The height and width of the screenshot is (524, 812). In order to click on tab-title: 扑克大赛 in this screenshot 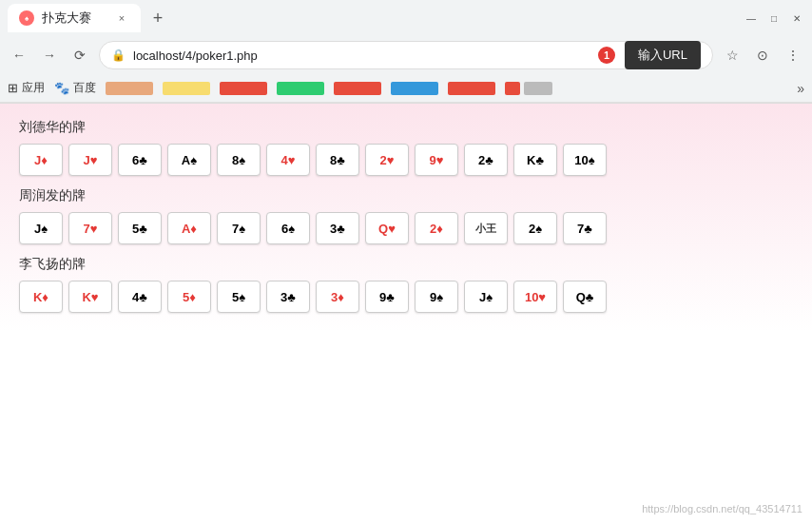, I will do `click(67, 18)`.